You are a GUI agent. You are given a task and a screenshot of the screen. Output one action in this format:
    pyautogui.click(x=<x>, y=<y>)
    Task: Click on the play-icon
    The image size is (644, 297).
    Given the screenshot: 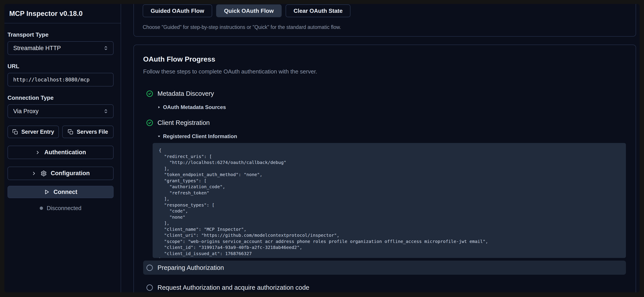 What is the action you would take?
    pyautogui.click(x=47, y=192)
    